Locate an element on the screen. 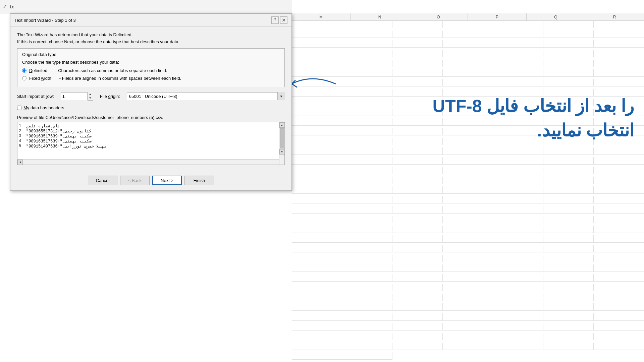 The width and height of the screenshot is (644, 362). spinner-down-button: ▼ is located at coordinates (90, 98).